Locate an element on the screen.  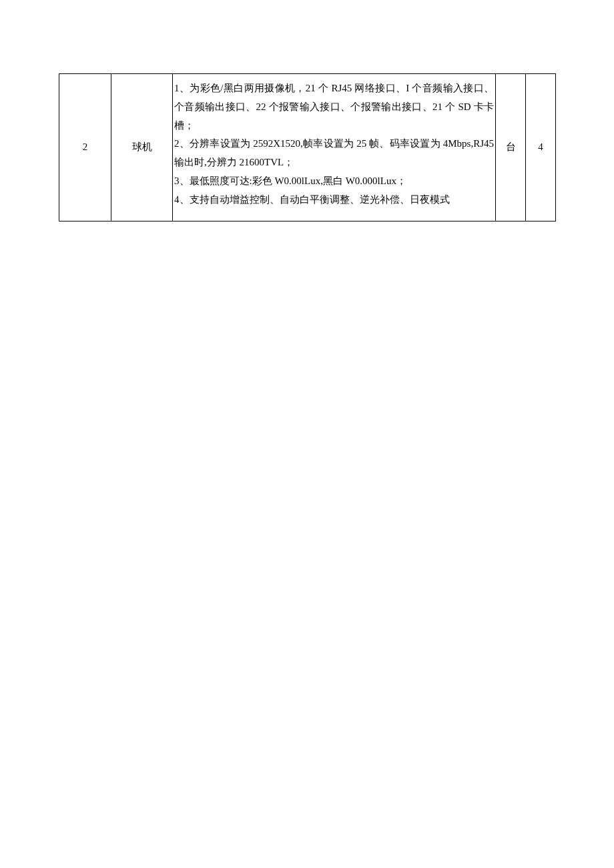
cell-quantity: 4 is located at coordinates (541, 148).